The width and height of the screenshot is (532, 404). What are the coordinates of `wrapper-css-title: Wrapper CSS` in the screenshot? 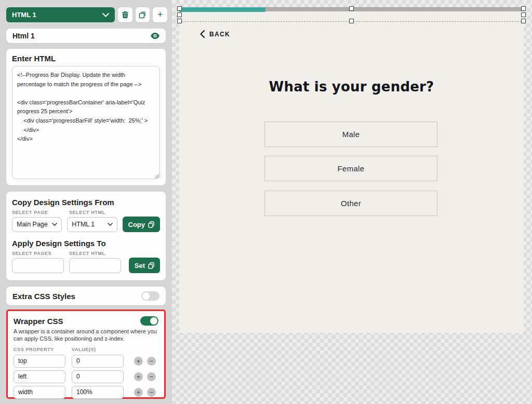 It's located at (38, 321).